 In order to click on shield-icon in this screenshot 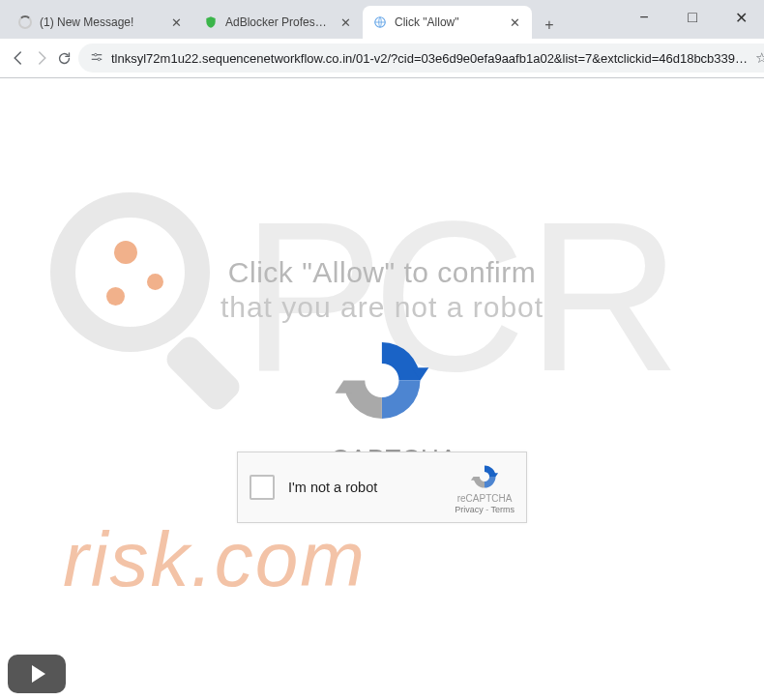, I will do `click(211, 22)`.